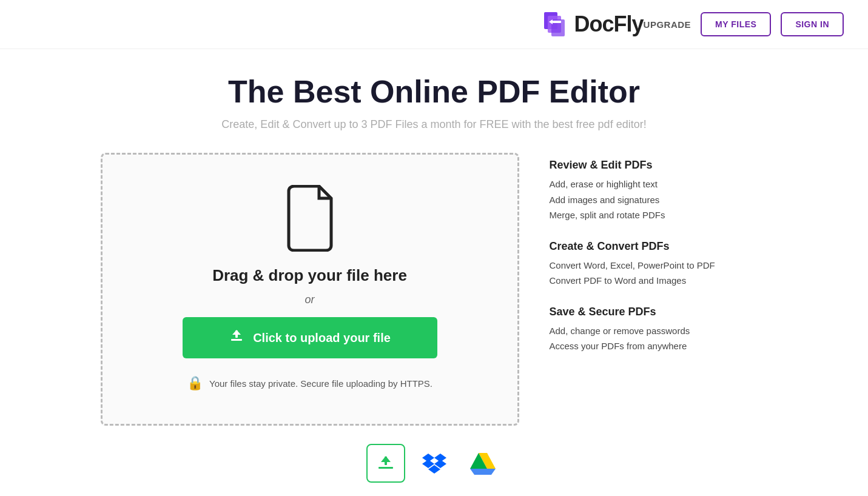 The height and width of the screenshot is (496, 868). I want to click on feature-section: Create & Convert PDFsConvert Word, Excel…, so click(659, 264).